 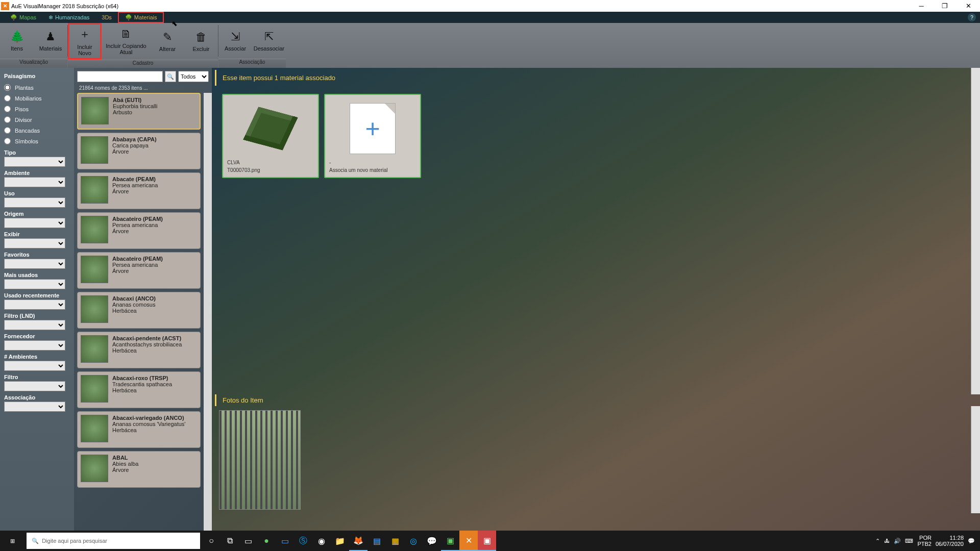 I want to click on ribbon-alterar: ✎Alterar, so click(x=167, y=41).